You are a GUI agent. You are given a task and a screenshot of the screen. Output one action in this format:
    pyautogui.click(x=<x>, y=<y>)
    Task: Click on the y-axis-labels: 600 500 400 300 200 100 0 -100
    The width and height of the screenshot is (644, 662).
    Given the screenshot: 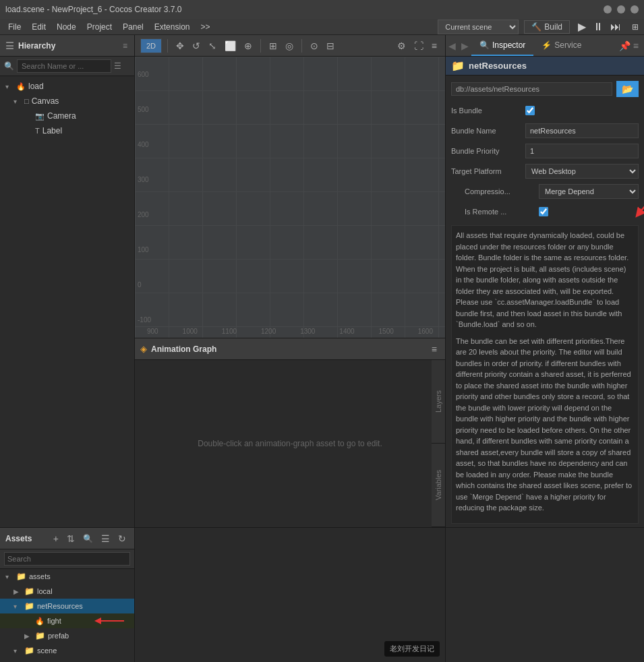 What is the action you would take?
    pyautogui.click(x=144, y=197)
    